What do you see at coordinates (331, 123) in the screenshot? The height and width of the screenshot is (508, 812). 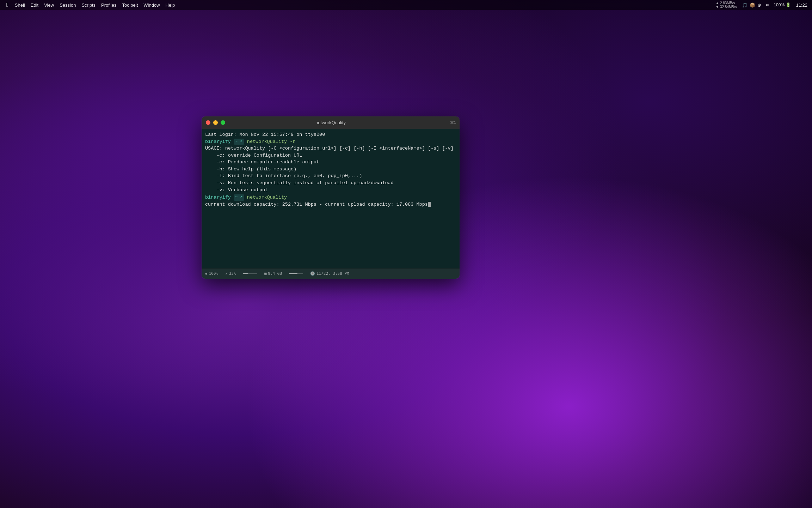 I see `terminal-title: networkQuality` at bounding box center [331, 123].